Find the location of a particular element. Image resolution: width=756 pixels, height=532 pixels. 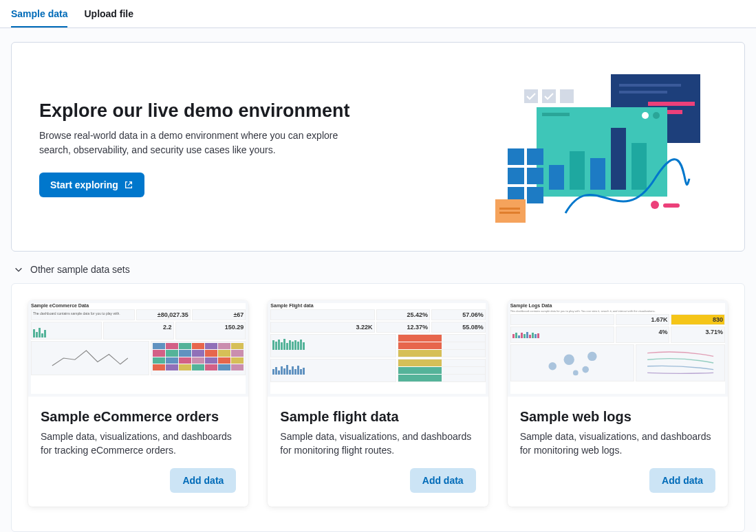

card-ecommerce-desc: Sample data, visualizations, and dashboa… is located at coordinates (138, 444).